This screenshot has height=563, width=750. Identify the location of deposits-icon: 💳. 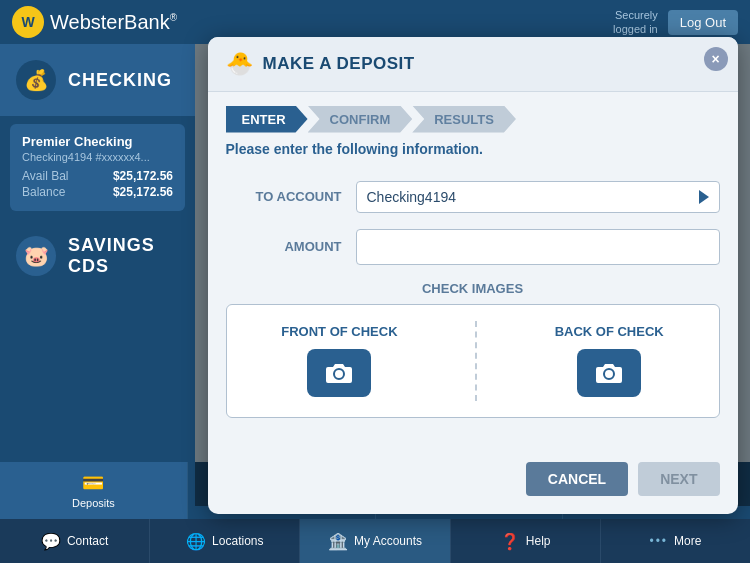
(93, 483).